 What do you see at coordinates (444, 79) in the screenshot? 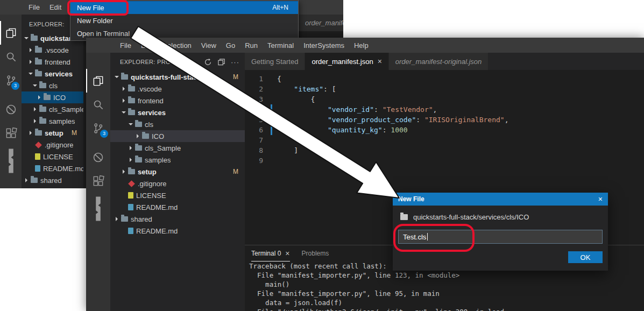
I see `code-line: 1{` at bounding box center [444, 79].